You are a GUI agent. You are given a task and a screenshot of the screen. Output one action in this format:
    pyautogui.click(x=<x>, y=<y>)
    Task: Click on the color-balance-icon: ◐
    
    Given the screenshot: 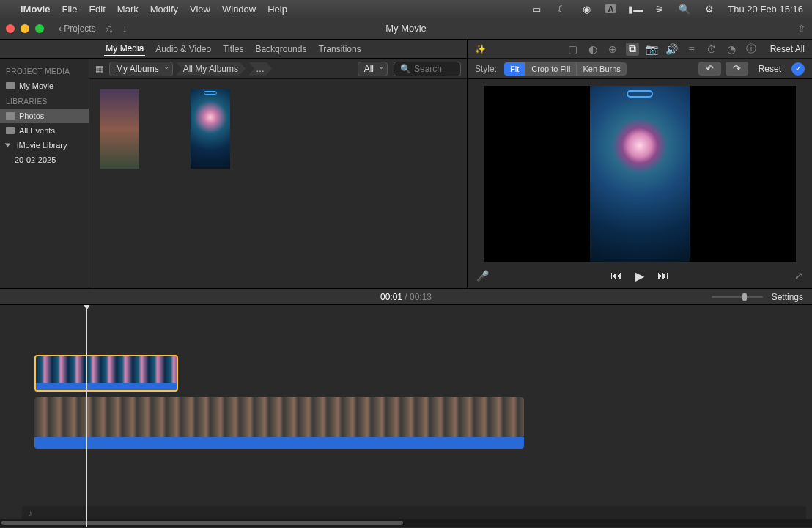 What is the action you would take?
    pyautogui.click(x=593, y=49)
    